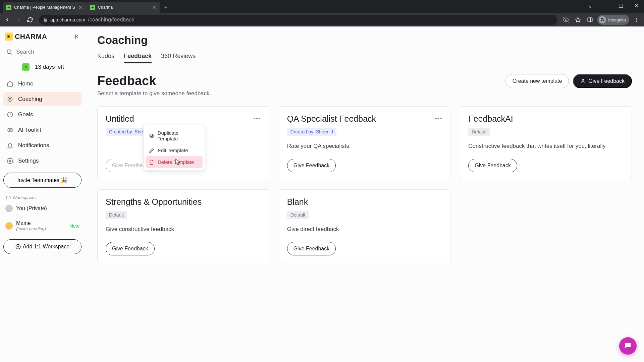  I want to click on sidebar-item-notifications: Notifications, so click(42, 145).